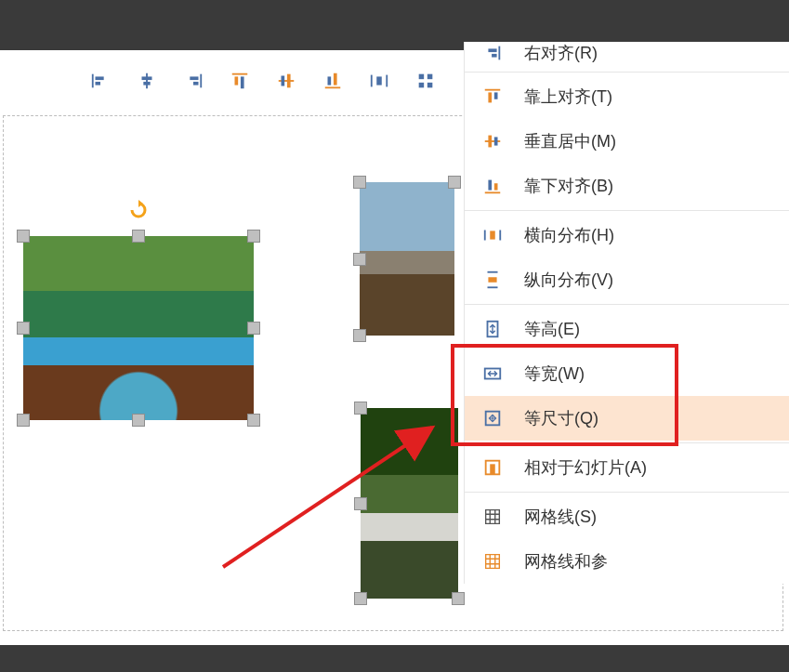  I want to click on menu-item-label: 网格线和参, so click(566, 561).